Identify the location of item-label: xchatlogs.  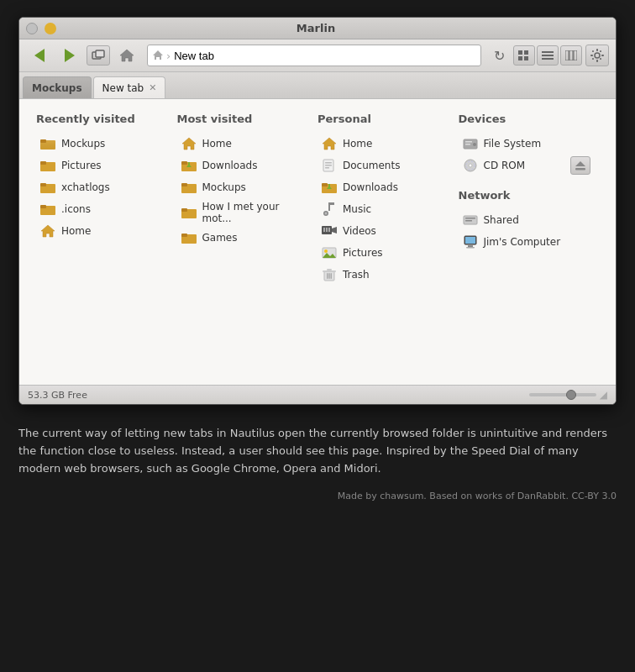
(86, 187).